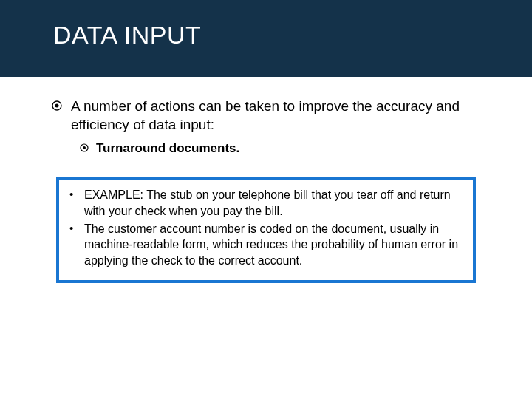 The image size is (532, 399). I want to click on example-text: EXAMPLE: The stub on your telephone bill…, so click(273, 202).